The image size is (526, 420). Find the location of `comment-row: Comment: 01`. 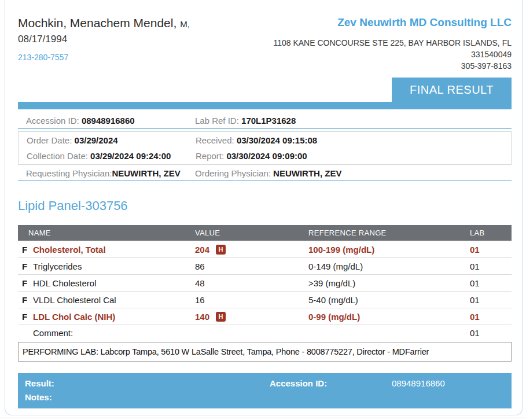

comment-row: Comment: 01 is located at coordinates (265, 333).